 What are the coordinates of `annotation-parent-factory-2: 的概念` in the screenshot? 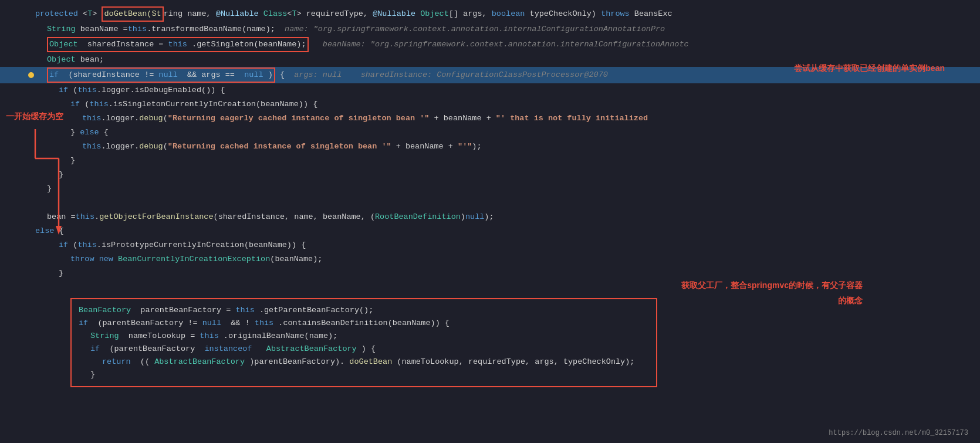 It's located at (850, 301).